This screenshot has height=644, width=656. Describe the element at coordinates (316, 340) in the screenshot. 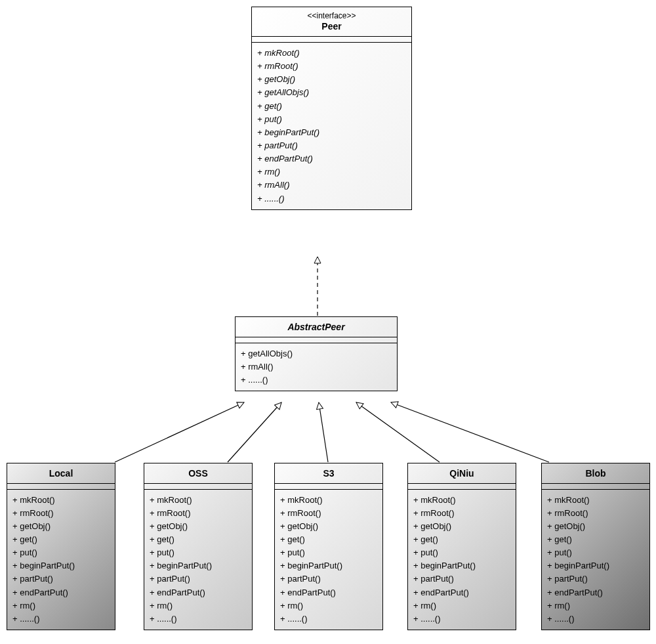

I see `abstractpeer-attr-empty` at that location.